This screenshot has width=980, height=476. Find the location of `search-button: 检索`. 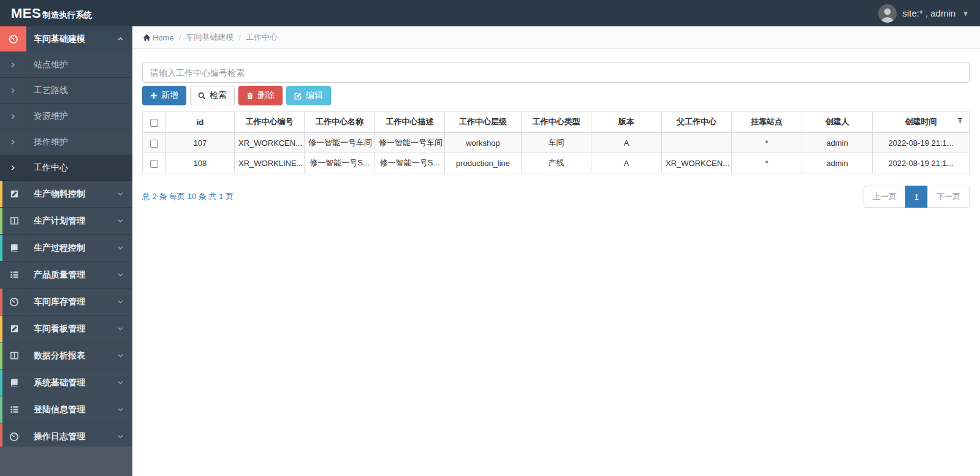

search-button: 检索 is located at coordinates (212, 96).